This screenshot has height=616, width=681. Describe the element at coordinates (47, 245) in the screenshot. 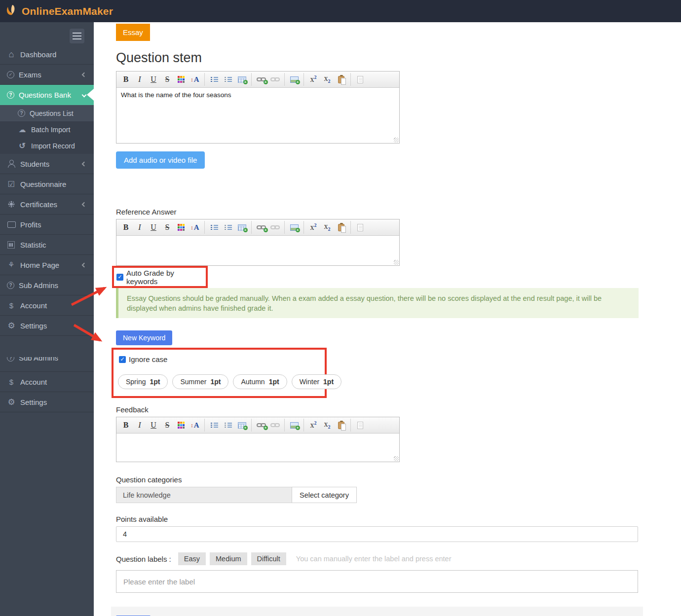

I see `sidebar-item-statistic: Statistic` at that location.